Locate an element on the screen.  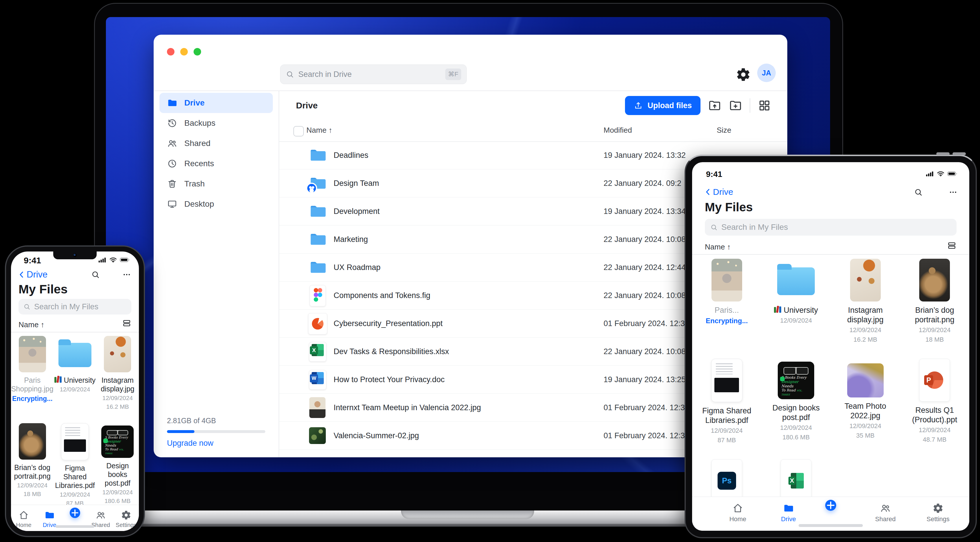
sidebar-item-backups: Backups is located at coordinates (216, 123).